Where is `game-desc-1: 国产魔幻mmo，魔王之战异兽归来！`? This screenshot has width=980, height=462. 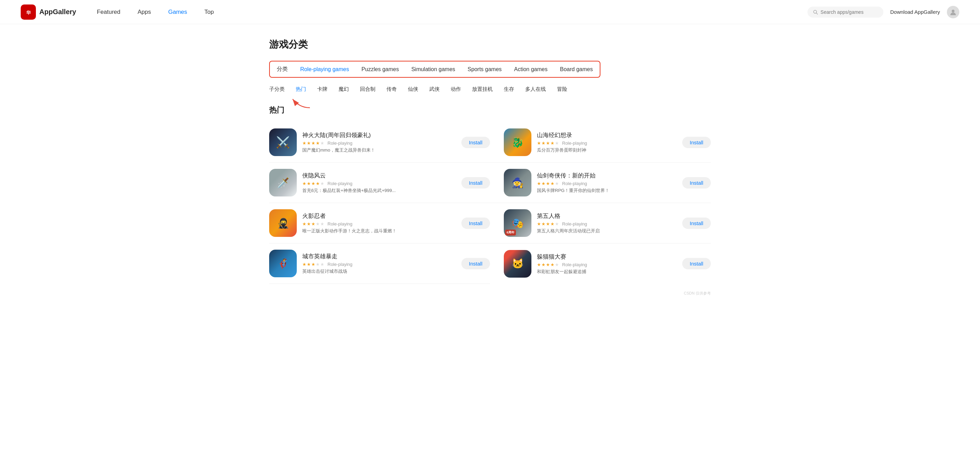
game-desc-1: 国产魔幻mmo，魔王之战异兽归来！ is located at coordinates (361, 150).